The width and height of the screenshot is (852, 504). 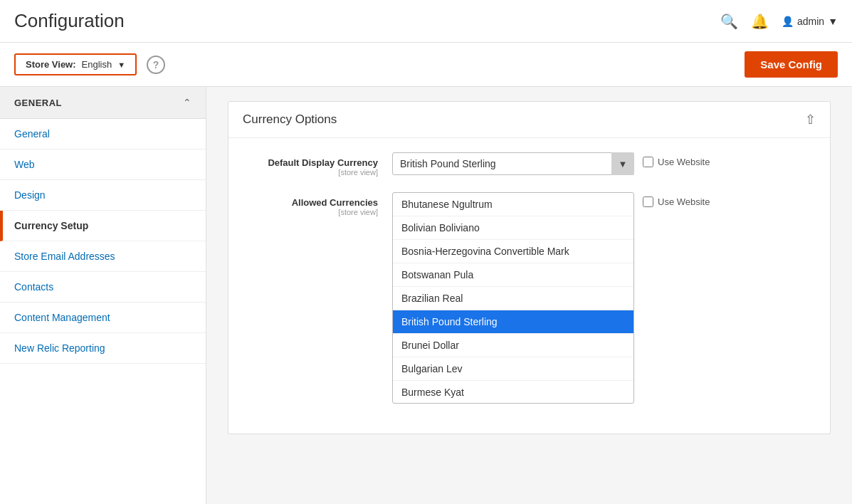 What do you see at coordinates (426, 65) in the screenshot?
I see `store-view-bar: Store View: English ▼ ? Save Config` at bounding box center [426, 65].